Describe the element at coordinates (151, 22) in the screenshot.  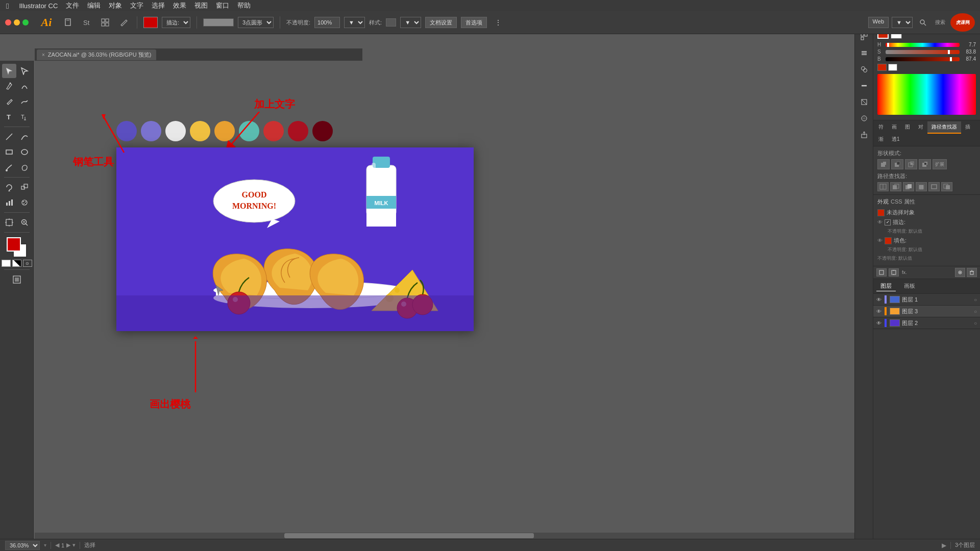
I see `fill-color-swatch` at that location.